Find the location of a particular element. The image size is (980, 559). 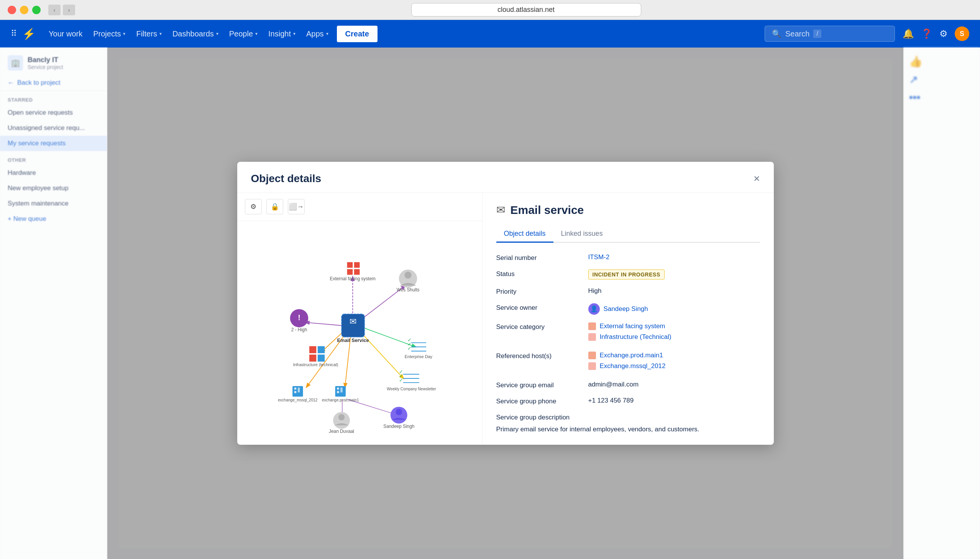

service-group-description-label: Service group description is located at coordinates (538, 417).